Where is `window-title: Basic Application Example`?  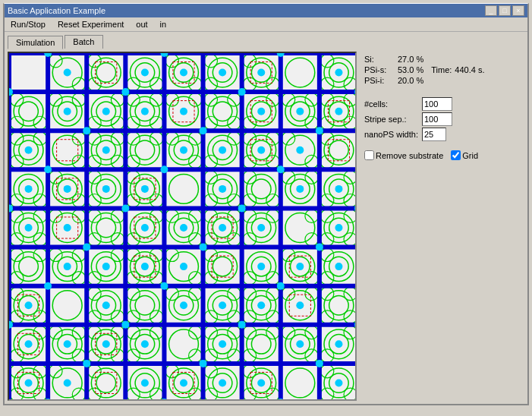
window-title: Basic Application Example is located at coordinates (56, 11).